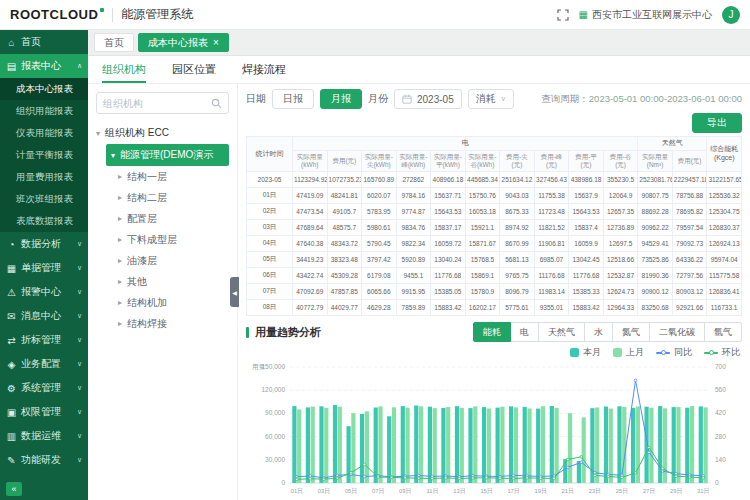 Image resolution: width=750 pixels, height=500 pixels. I want to click on tree-node: ▸结构机加, so click(162, 302).